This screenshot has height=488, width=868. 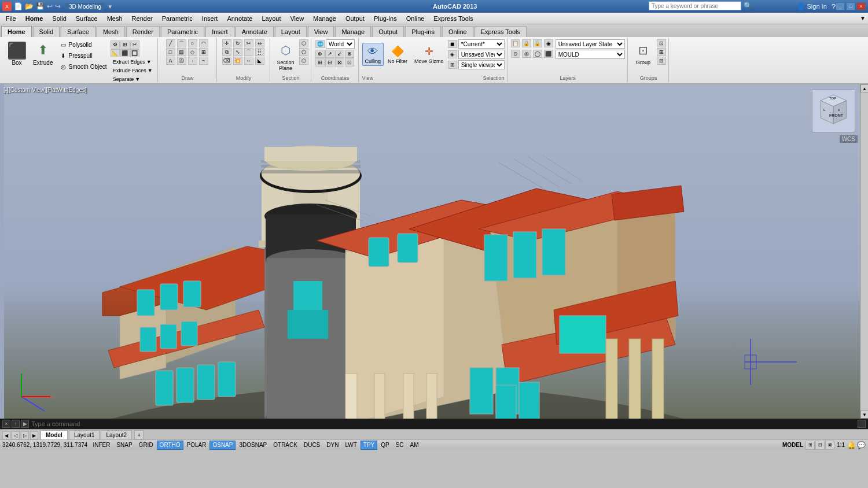 I want to click on layer-state-dropdown: Unsaved Layer State, so click(x=590, y=44).